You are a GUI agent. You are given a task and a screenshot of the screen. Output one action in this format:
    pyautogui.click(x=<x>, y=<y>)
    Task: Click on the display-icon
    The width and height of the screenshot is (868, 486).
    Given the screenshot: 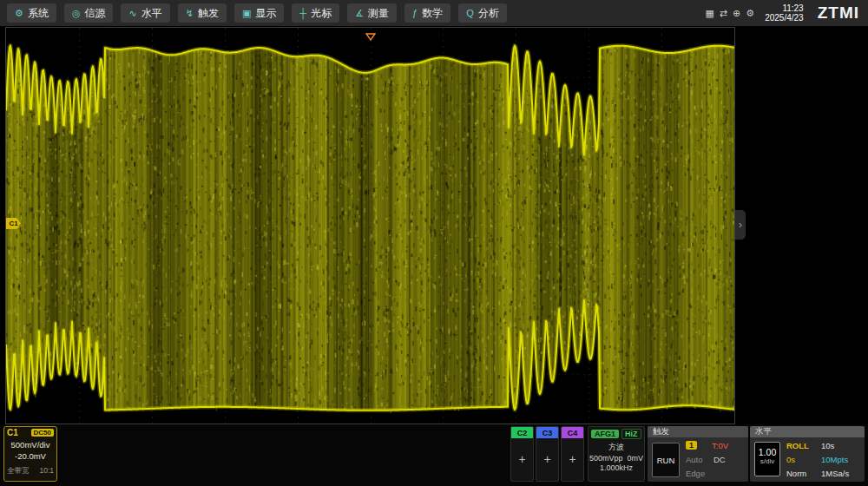 What is the action you would take?
    pyautogui.click(x=247, y=14)
    